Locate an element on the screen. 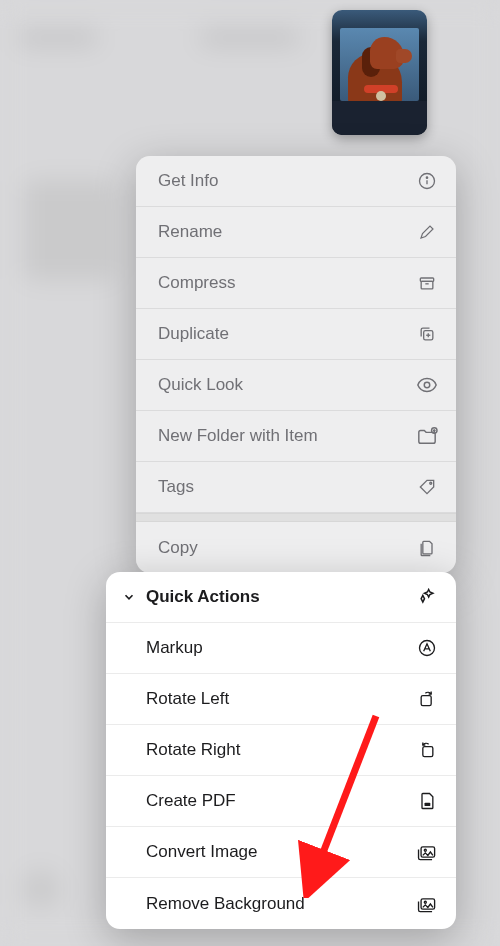 The height and width of the screenshot is (946, 500). sparkle-icon is located at coordinates (427, 597).